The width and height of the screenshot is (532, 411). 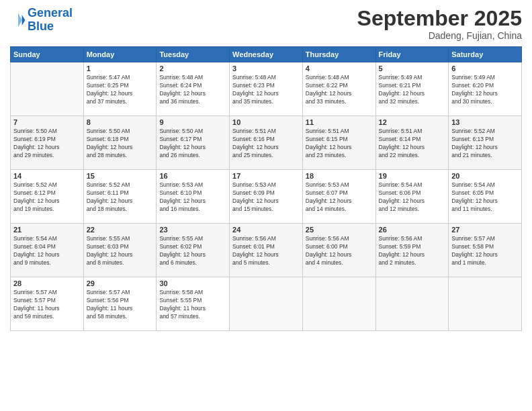 What do you see at coordinates (47, 250) in the screenshot?
I see `calendar-cell: 21Sunrise: 5:54 AM Sunset: 6:04 PM Dayli…` at bounding box center [47, 250].